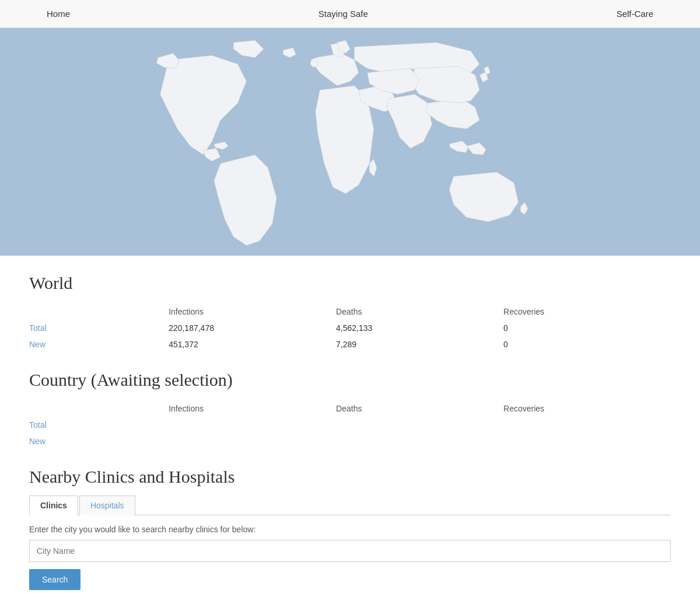 The image size is (700, 607). What do you see at coordinates (420, 441) in the screenshot?
I see `country-new-deaths` at bounding box center [420, 441].